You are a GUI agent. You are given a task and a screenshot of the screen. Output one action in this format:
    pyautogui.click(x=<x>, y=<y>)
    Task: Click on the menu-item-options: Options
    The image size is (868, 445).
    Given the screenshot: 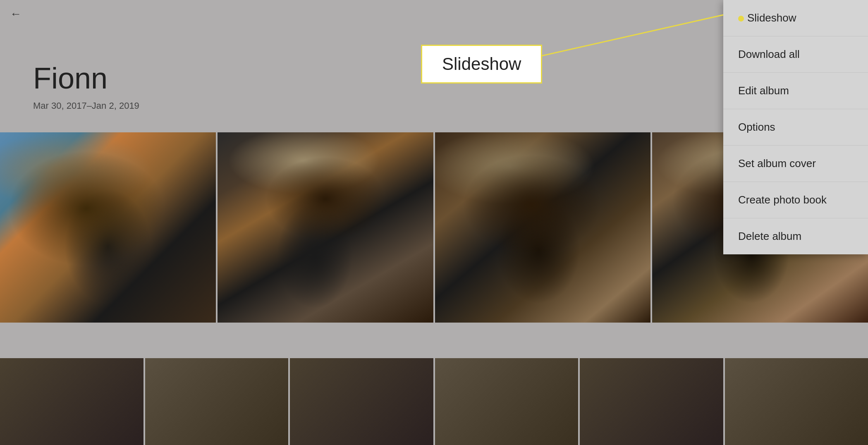 What is the action you would take?
    pyautogui.click(x=796, y=127)
    